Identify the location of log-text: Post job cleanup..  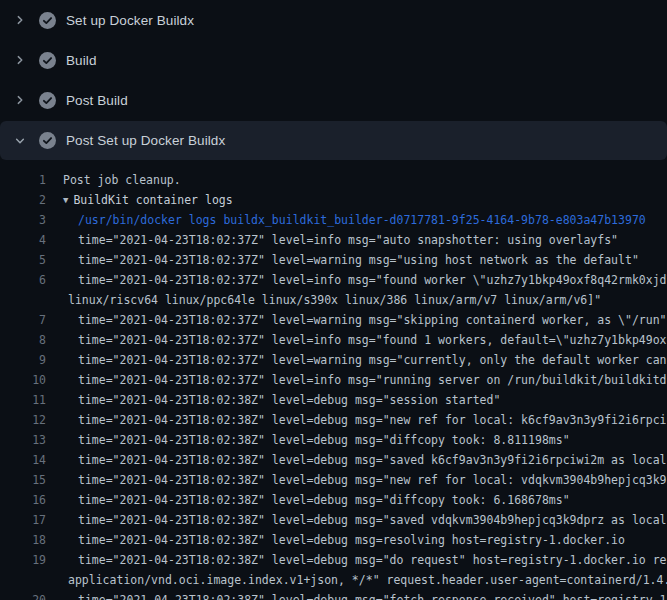
(114, 180).